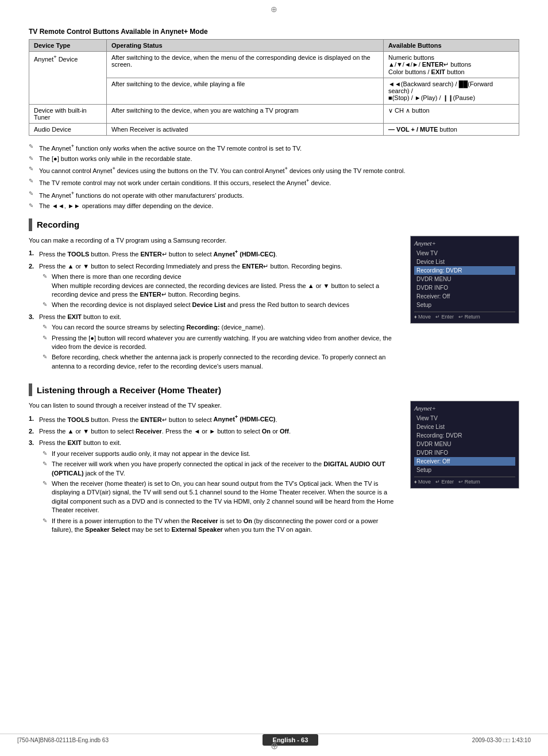  I want to click on note-item: The ◄◄, ►► operations may differ dependi…, so click(274, 206).